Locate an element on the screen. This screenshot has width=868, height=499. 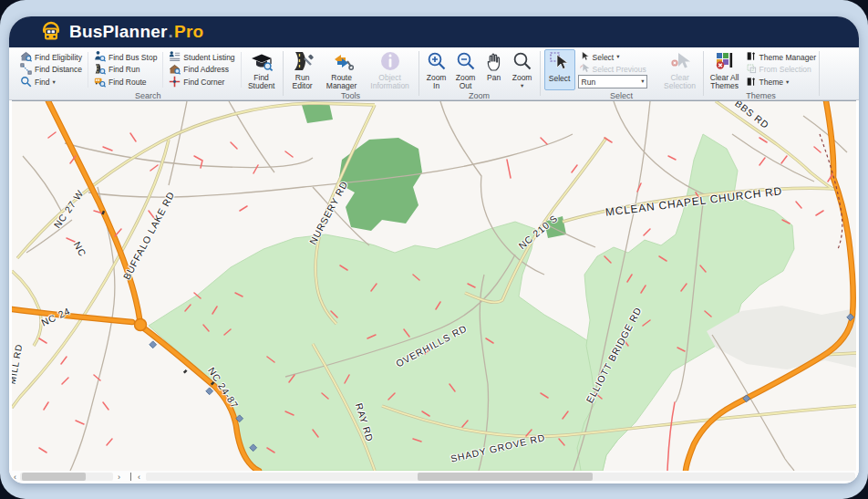
clear-selection-icon is located at coordinates (680, 62).